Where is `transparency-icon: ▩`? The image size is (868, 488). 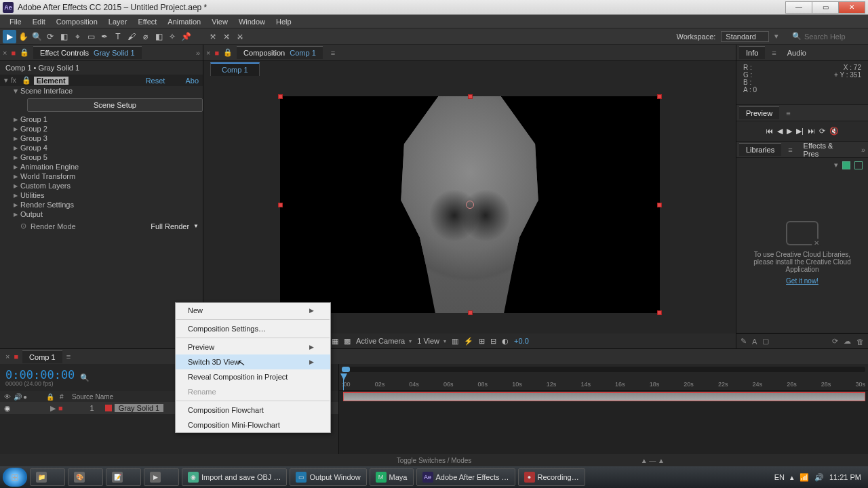 transparency-icon: ▩ is located at coordinates (347, 342).